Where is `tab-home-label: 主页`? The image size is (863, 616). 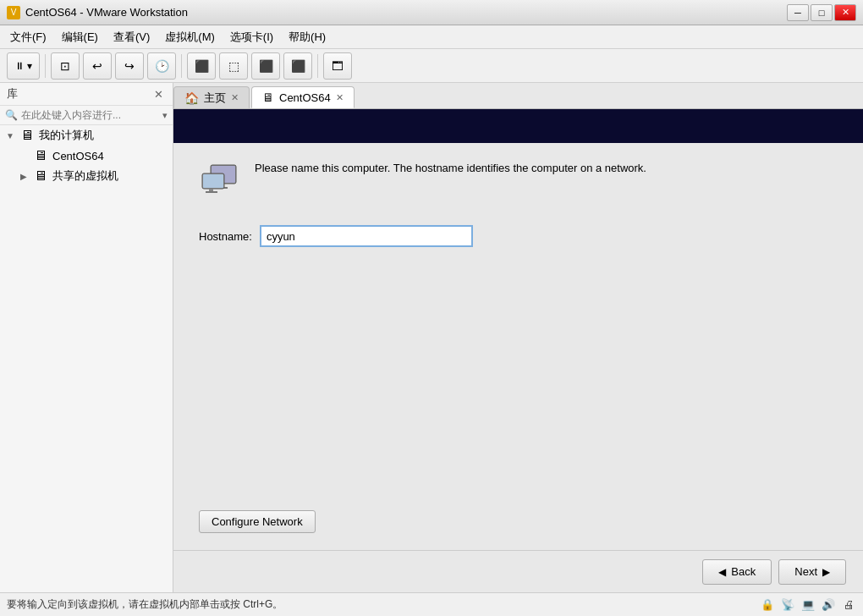
tab-home-label: 主页 is located at coordinates (215, 98).